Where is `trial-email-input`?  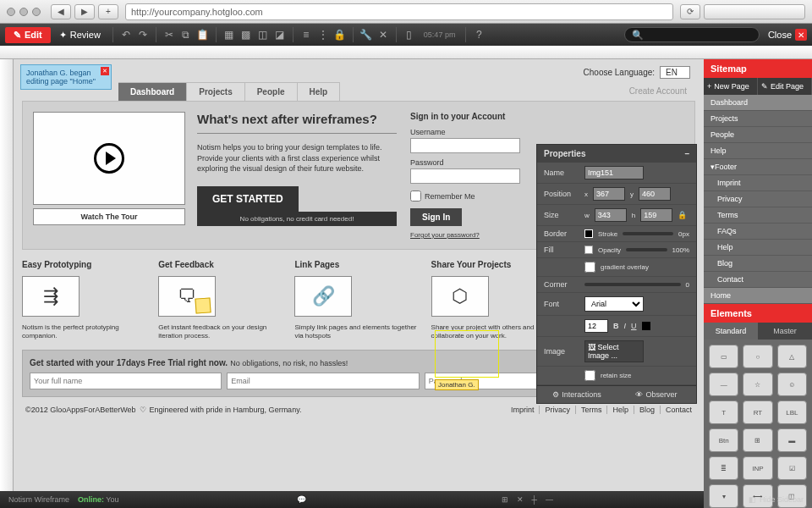
trial-email-input is located at coordinates (323, 381).